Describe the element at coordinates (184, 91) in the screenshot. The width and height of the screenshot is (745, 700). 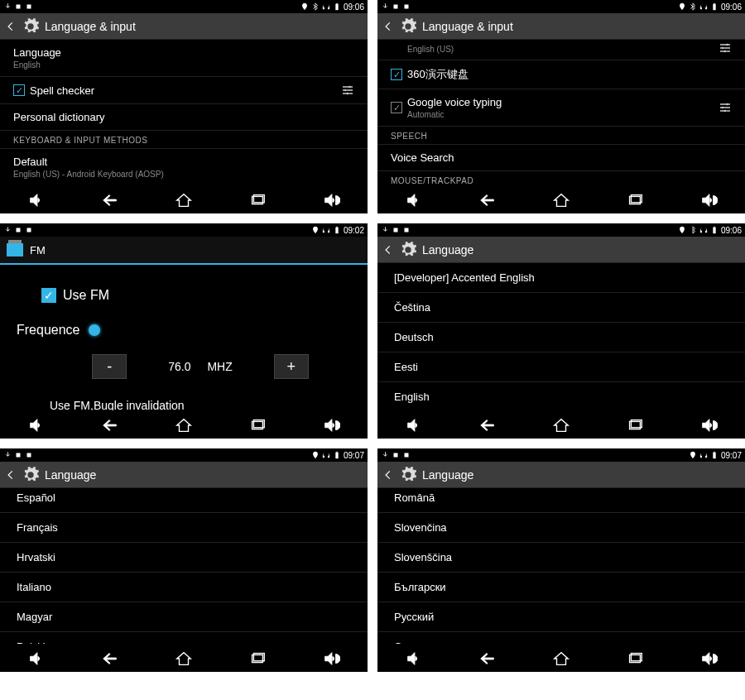
I see `spell-checker-row: Spell checker` at that location.